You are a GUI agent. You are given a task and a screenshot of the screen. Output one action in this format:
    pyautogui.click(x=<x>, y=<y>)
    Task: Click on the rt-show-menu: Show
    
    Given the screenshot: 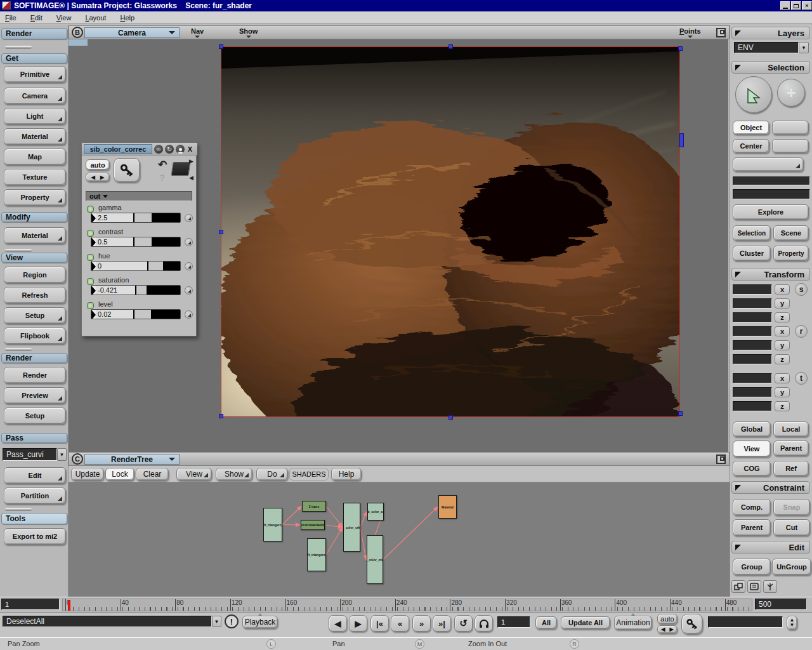 What is the action you would take?
    pyautogui.click(x=234, y=474)
    